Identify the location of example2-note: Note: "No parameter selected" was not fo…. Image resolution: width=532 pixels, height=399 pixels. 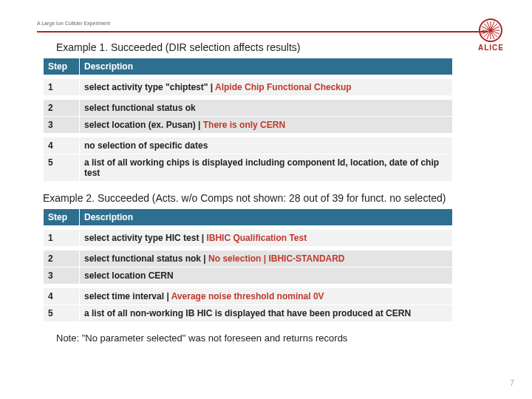
(283, 338).